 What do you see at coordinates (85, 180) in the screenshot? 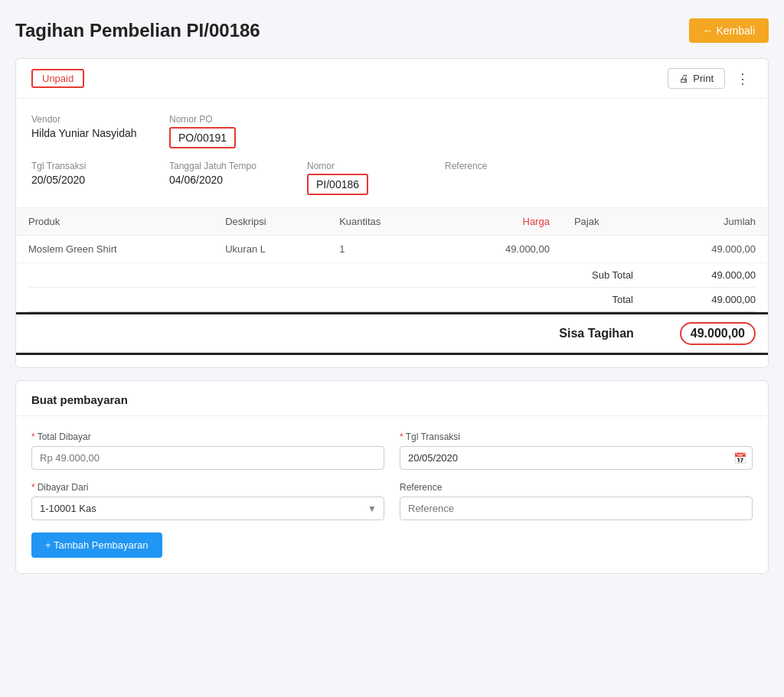
I see `tgl-transaksi-value: 20/05/2020` at bounding box center [85, 180].